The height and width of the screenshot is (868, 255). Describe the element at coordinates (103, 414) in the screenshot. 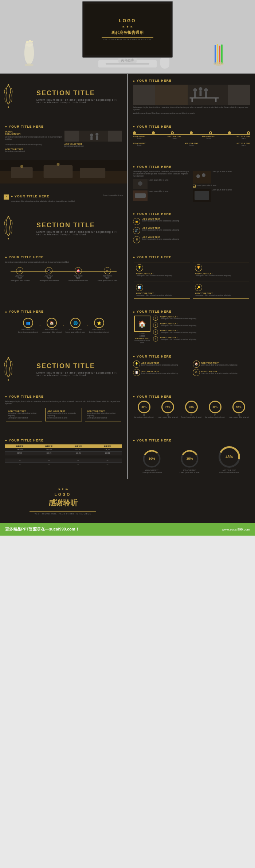

I see `ob-3: ADD YOUR TEXT Lorem ipsum dolor sit amet…` at that location.